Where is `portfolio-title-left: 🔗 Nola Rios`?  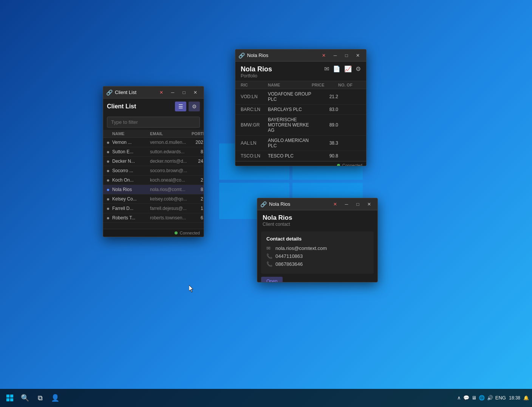 portfolio-title-left: 🔗 Nola Rios is located at coordinates (253, 55).